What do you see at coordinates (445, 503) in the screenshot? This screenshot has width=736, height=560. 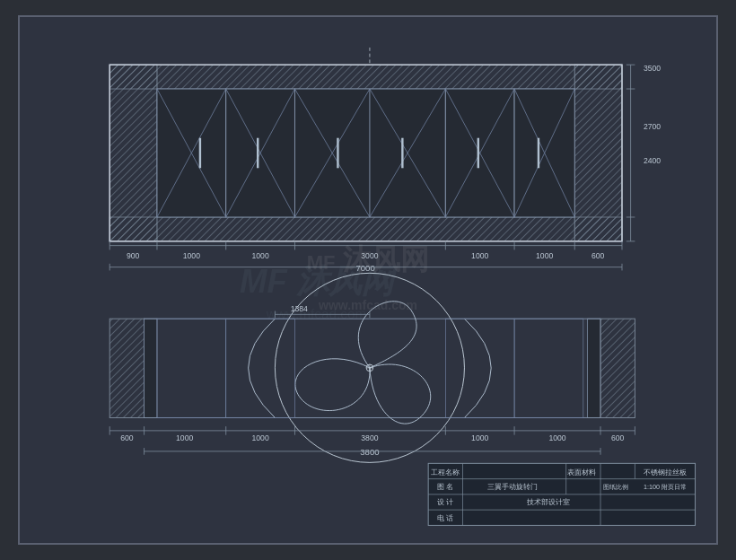 I see `tb-design-label: 设 计` at bounding box center [445, 503].